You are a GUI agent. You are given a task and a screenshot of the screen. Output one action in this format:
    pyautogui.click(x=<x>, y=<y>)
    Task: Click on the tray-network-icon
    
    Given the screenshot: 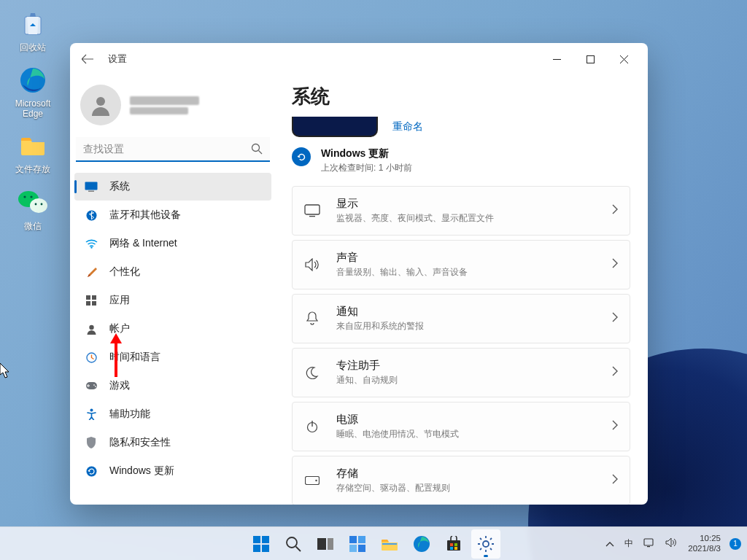 What is the action you would take?
    pyautogui.click(x=649, y=544)
    